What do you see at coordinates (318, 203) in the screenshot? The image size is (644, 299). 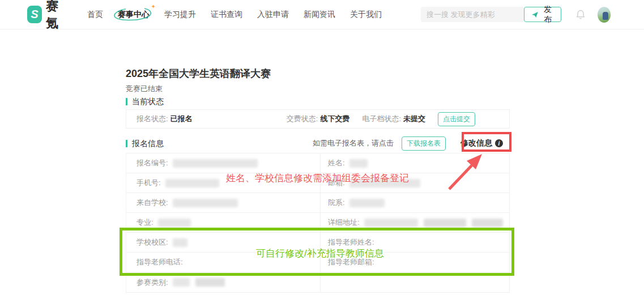 I see `table-row: 来自学校:院系:` at bounding box center [318, 203].